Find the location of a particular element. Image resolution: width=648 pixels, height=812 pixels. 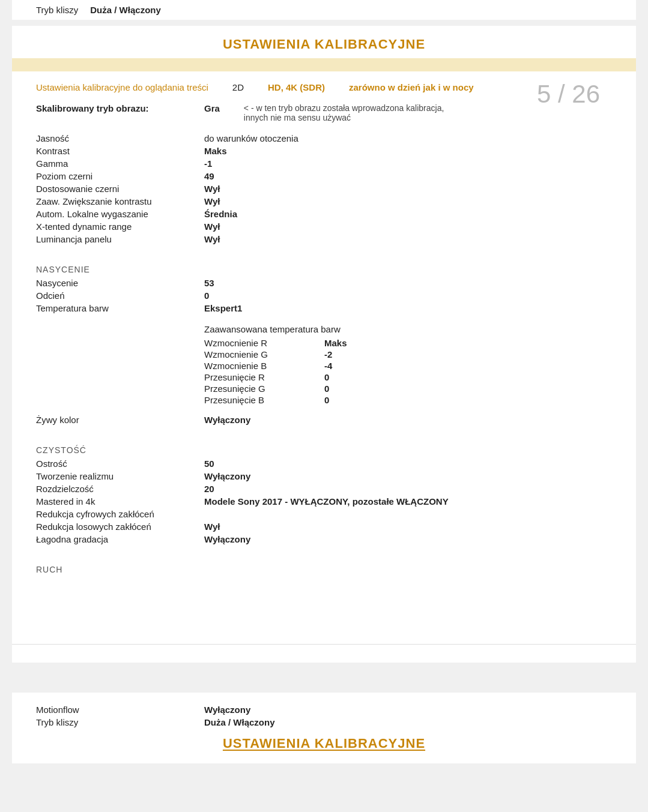

wzmocnienie-g-row: Wzmocnienie G -2 is located at coordinates (408, 354).